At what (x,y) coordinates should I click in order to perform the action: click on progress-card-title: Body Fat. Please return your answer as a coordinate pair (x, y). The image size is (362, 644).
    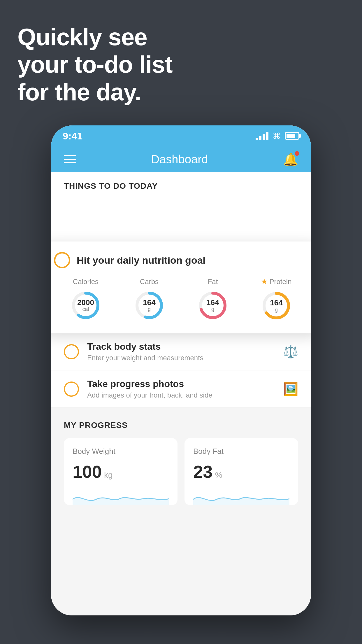
    Looking at the image, I should click on (241, 452).